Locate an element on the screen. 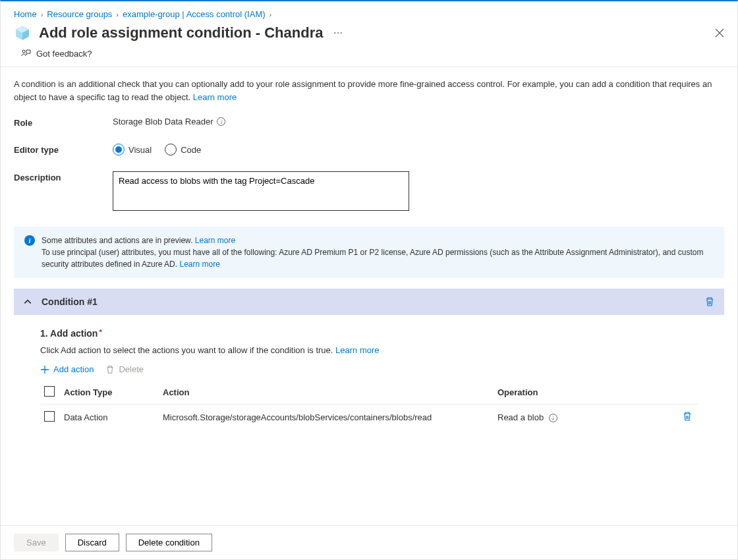 This screenshot has width=738, height=560. description-label: Description is located at coordinates (63, 177).